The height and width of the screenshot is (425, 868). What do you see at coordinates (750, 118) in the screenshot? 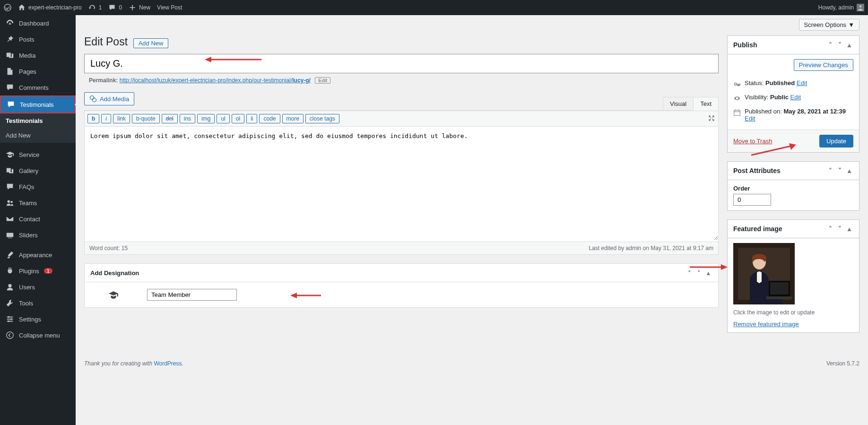
I see `edit-date-link: Edit` at bounding box center [750, 118].